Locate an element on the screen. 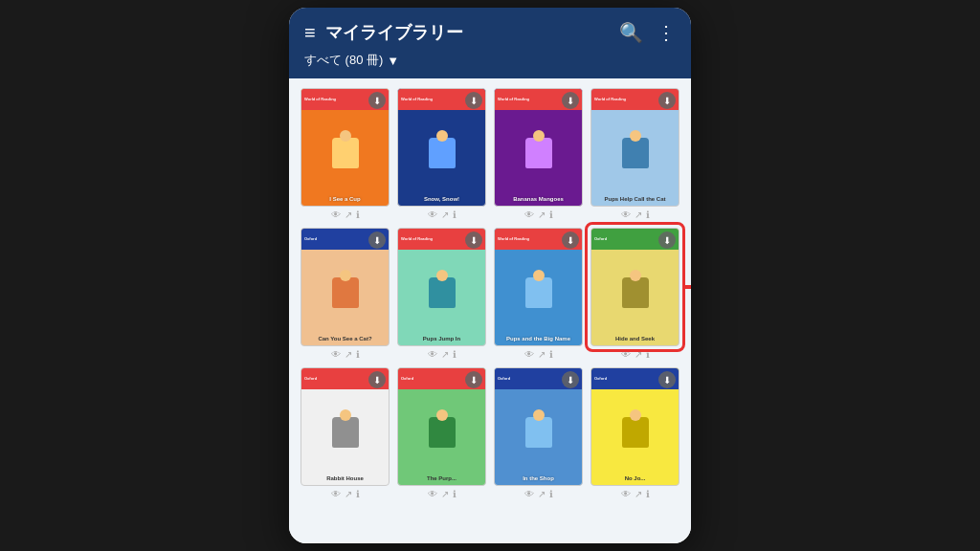 This screenshot has height=551, width=980. info-icon-12: ℹ is located at coordinates (648, 494).